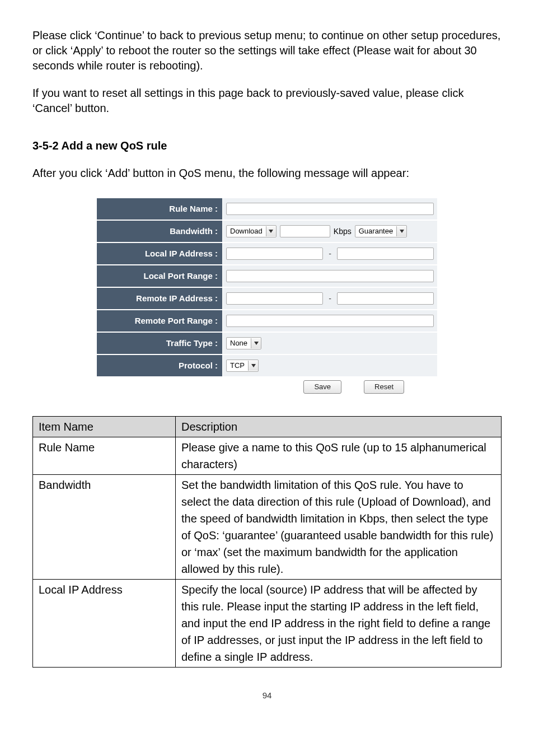 Image resolution: width=534 pixels, height=756 pixels. I want to click on table-row: Rule Name Please give a name to this QoS…, so click(268, 456).